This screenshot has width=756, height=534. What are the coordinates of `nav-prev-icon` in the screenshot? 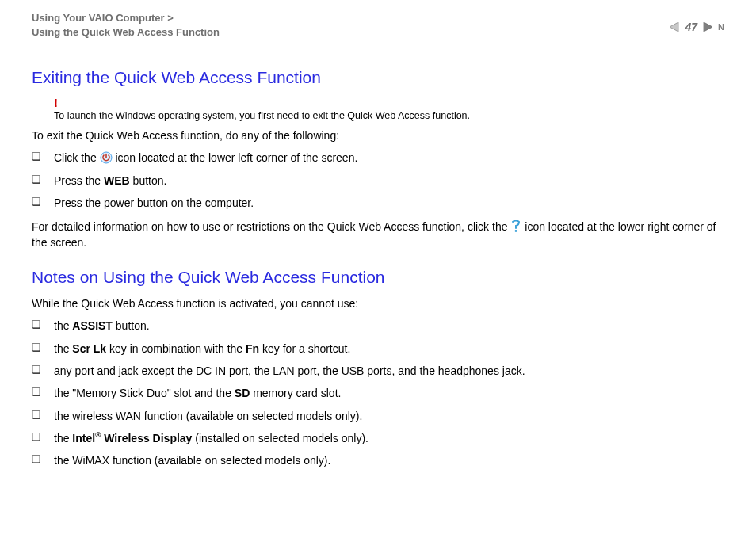 It's located at (674, 27).